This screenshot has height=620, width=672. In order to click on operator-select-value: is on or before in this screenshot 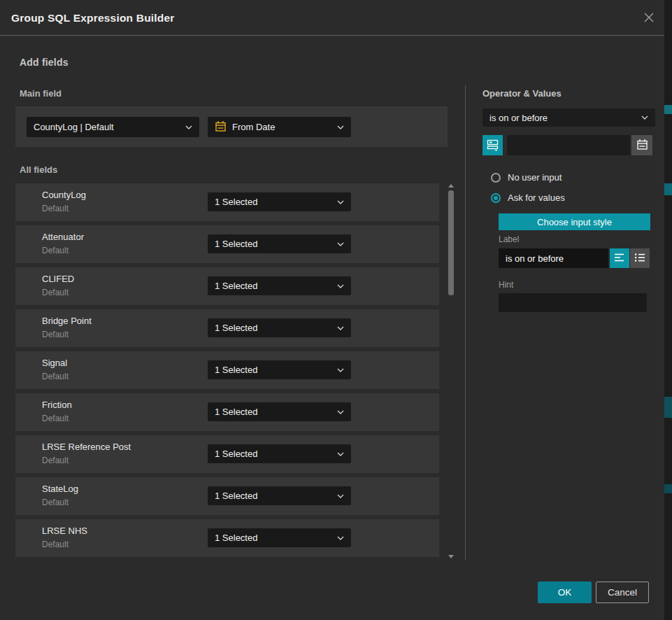, I will do `click(564, 118)`.